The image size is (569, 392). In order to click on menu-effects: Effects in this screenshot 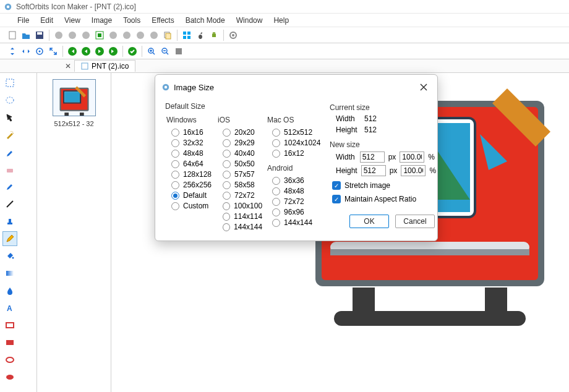, I will do `click(163, 20)`.